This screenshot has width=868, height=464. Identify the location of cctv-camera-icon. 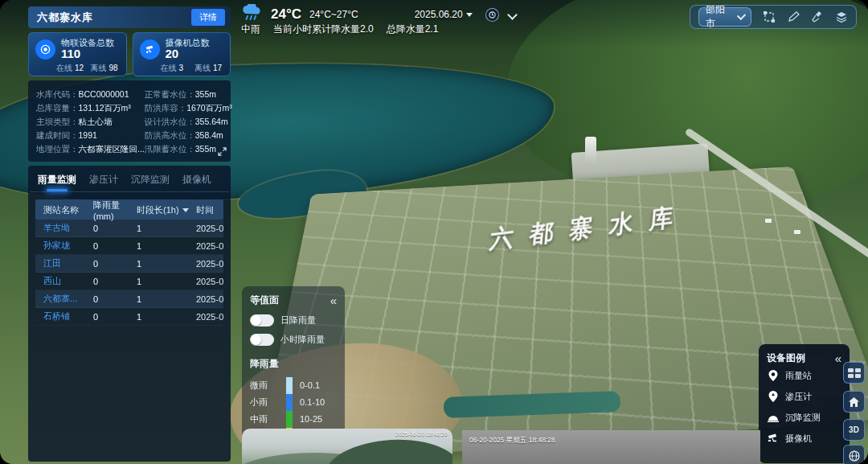
(773, 438).